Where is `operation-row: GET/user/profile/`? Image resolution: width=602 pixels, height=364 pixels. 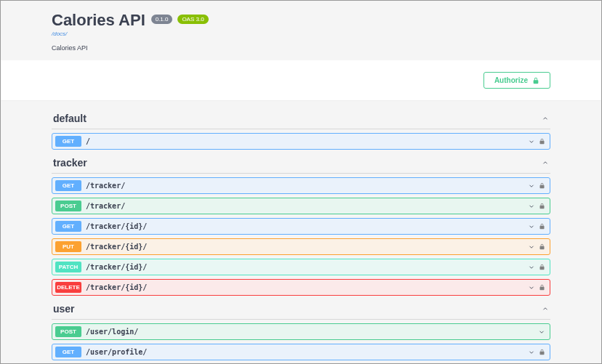
operation-row: GET/user/profile/ is located at coordinates (301, 352).